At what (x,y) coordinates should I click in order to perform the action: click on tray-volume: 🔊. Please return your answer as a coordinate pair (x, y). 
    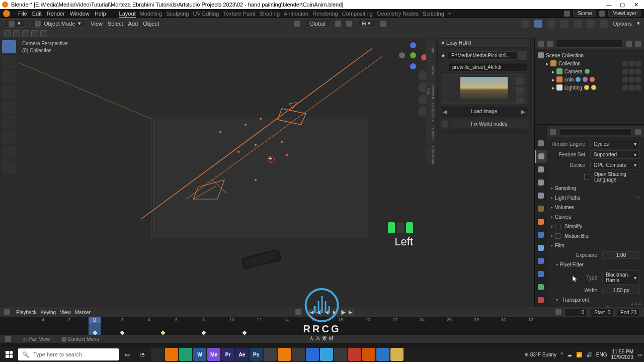
    Looking at the image, I should click on (589, 355).